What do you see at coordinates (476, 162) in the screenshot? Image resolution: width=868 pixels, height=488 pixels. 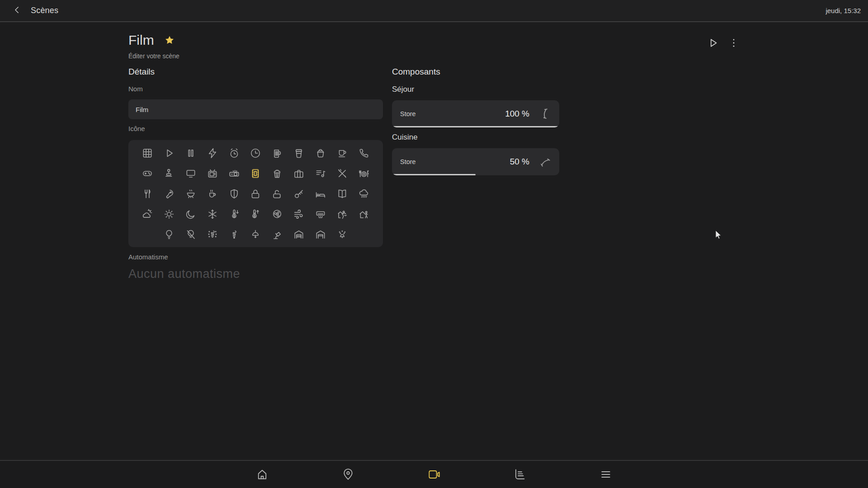 I see `device-card-cuisine: Store50 %` at bounding box center [476, 162].